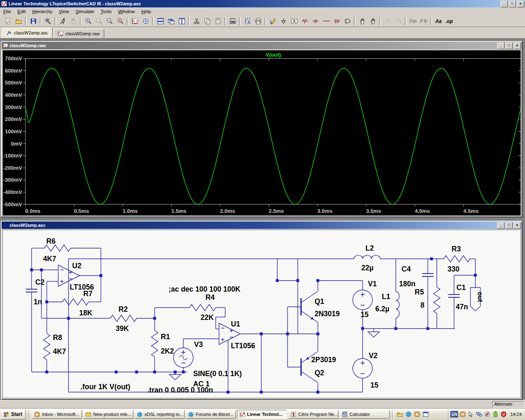 This screenshot has width=525, height=420. Describe the element at coordinates (327, 314) in the screenshot. I see `transistor-model-Q1: 2N3019` at that location.